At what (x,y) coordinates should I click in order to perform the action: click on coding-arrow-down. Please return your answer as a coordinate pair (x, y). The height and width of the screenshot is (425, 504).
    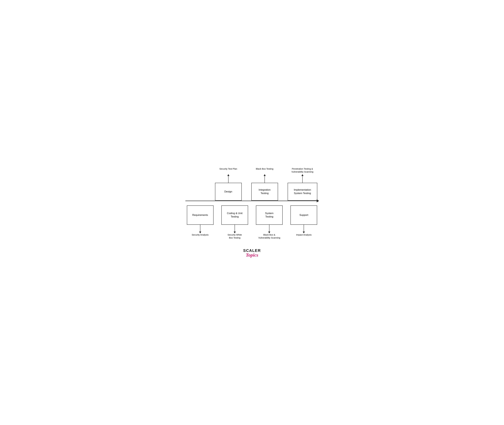
    Looking at the image, I should click on (235, 228).